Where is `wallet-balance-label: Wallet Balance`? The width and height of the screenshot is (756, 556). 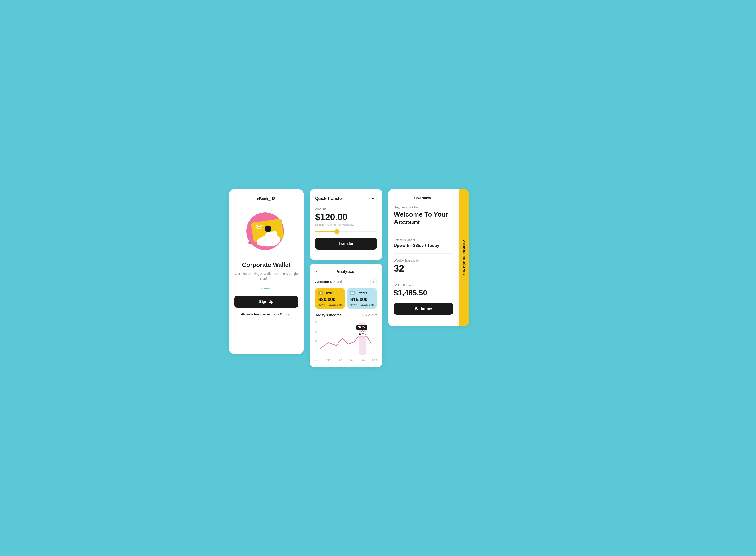
wallet-balance-label: Wallet Balance is located at coordinates (423, 285).